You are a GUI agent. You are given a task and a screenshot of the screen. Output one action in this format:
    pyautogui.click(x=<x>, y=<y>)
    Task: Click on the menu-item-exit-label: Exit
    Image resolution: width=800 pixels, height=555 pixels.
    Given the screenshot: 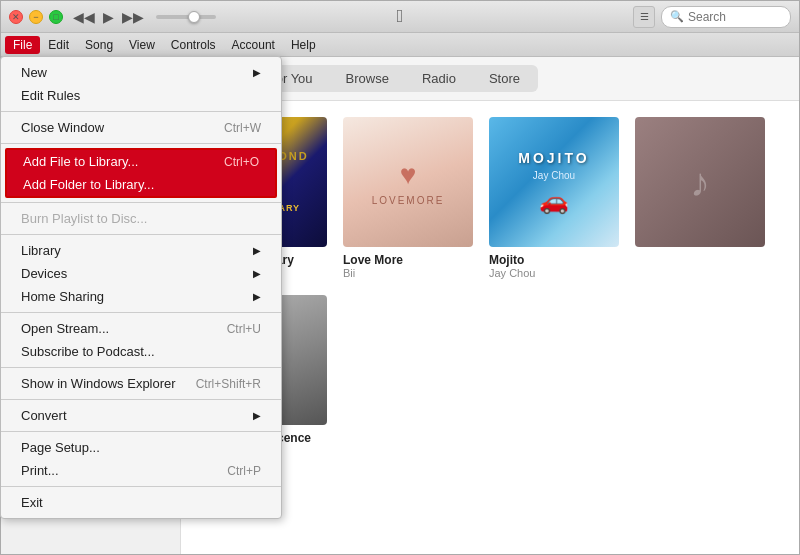 What is the action you would take?
    pyautogui.click(x=32, y=502)
    